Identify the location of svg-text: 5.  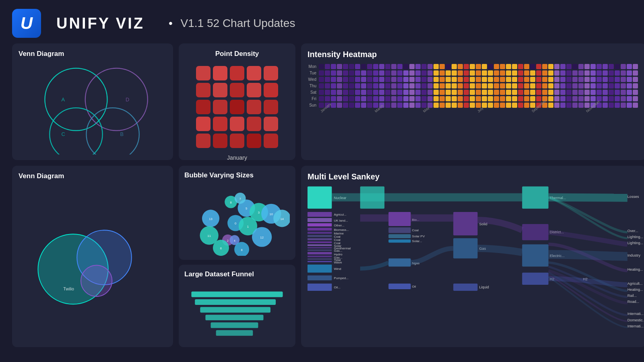
(246, 208).